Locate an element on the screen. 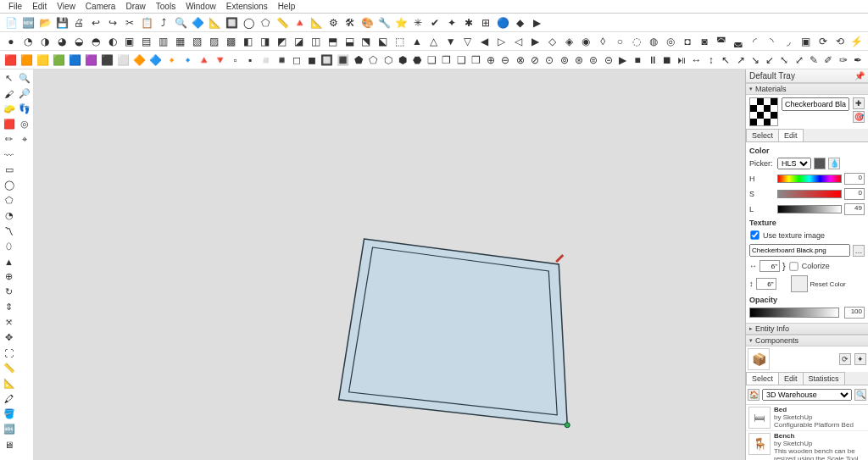 The width and height of the screenshot is (868, 460). menu-help: Help is located at coordinates (287, 7).